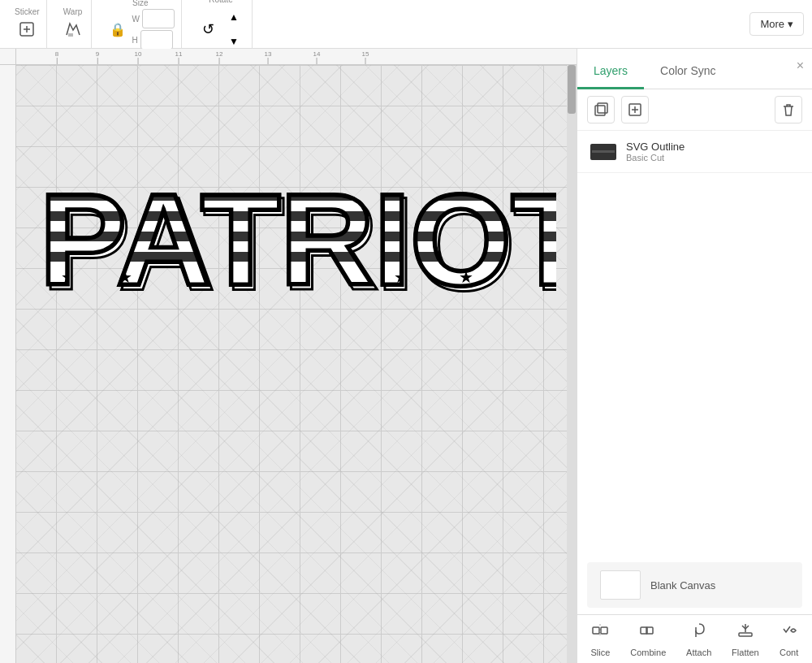  Describe the element at coordinates (695, 152) in the screenshot. I see `layer-list: SVG Outline Basic Cut` at that location.